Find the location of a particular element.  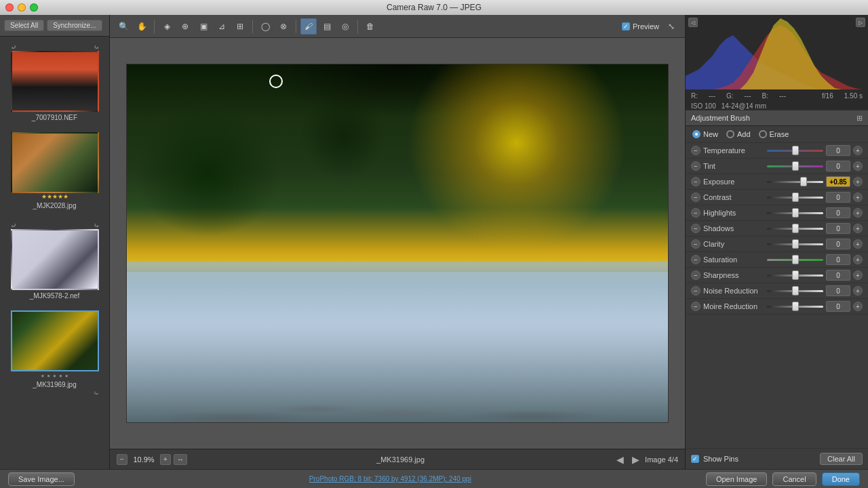

spot-heal-tool: ◯ is located at coordinates (265, 26).